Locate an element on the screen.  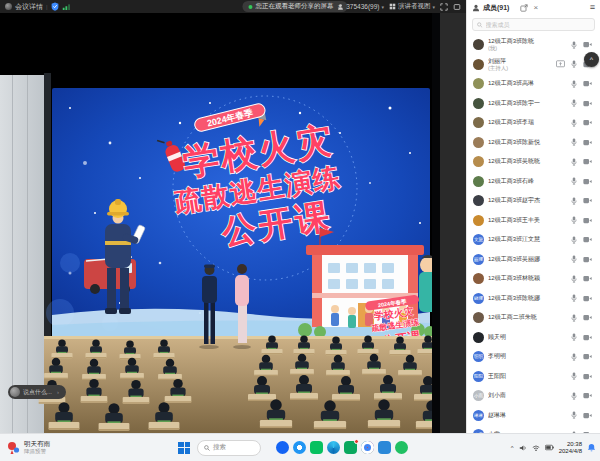
member-row: 丽娜 12级工商3班吴丽娜 is located at coordinates (534, 260).